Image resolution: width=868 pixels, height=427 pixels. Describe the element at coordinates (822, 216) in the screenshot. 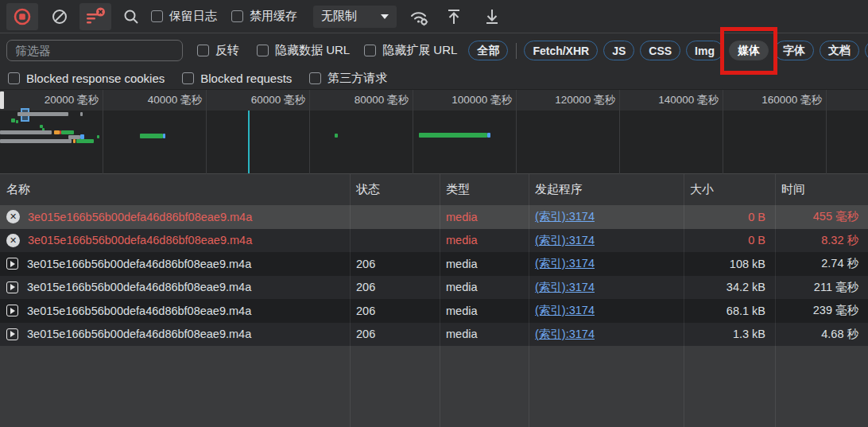

I see `cell-time: 455 毫秒` at that location.